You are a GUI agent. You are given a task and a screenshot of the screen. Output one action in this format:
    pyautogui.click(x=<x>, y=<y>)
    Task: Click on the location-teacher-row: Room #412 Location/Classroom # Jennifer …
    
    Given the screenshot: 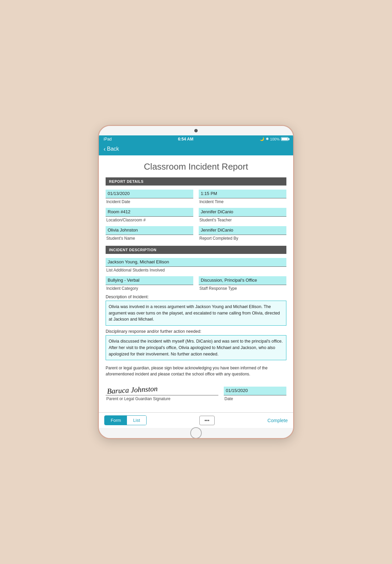 What is the action you would take?
    pyautogui.click(x=196, y=215)
    